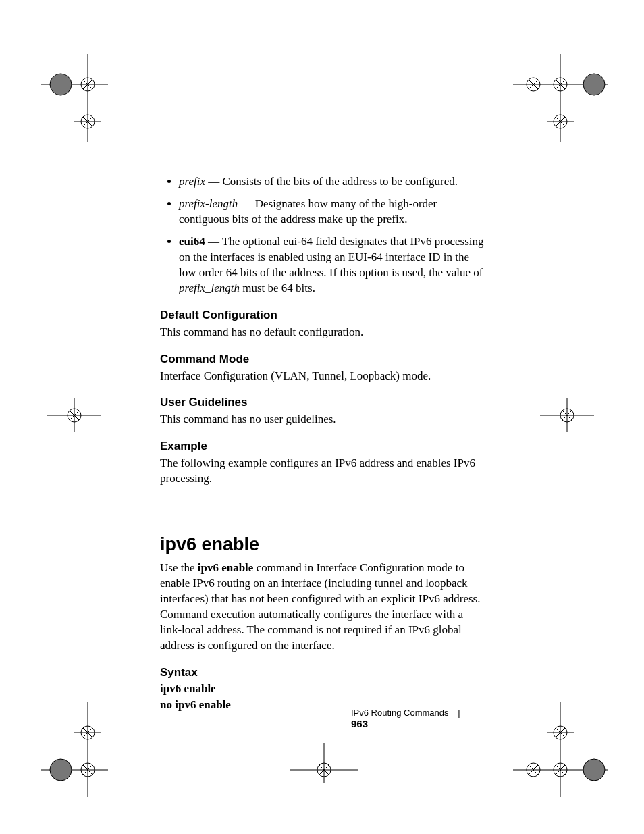 The width and height of the screenshot is (644, 834). I want to click on param-term: prefix-length, so click(208, 204).